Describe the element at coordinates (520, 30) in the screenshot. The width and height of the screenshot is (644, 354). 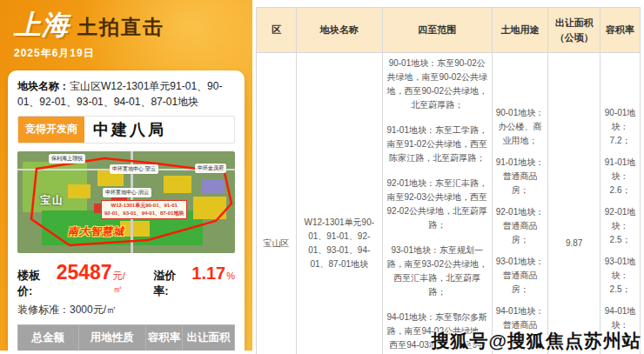
I see `col-header-land-use: 土地用途` at that location.